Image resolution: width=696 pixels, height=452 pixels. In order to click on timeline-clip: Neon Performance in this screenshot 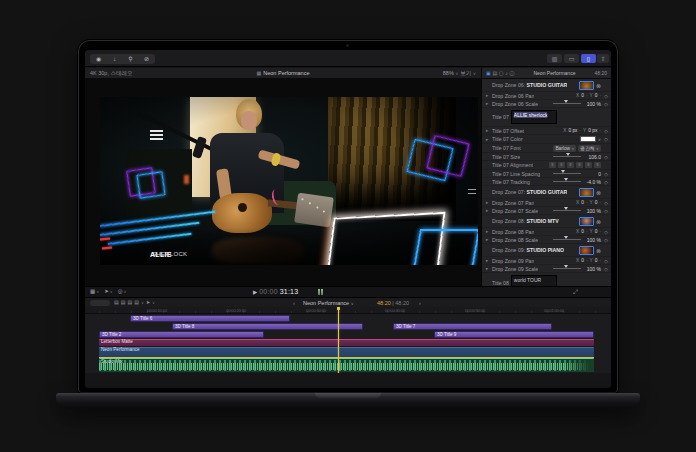, I will do `click(346, 352)`.